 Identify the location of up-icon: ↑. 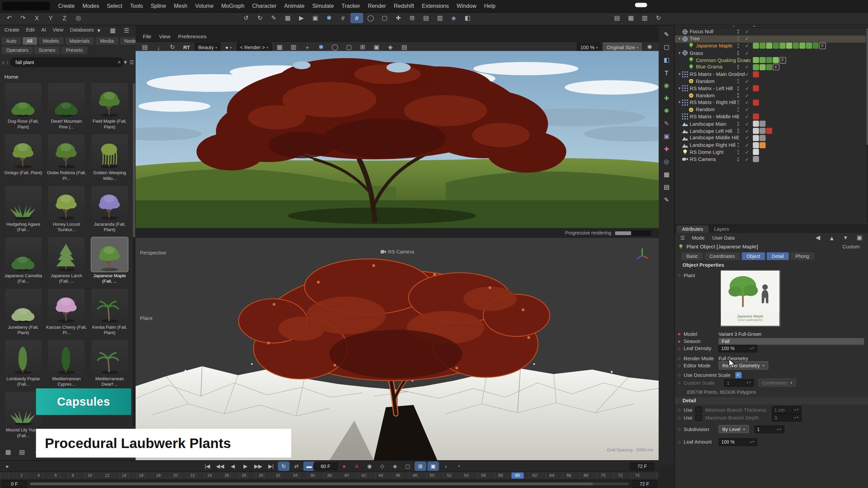
(7, 62).